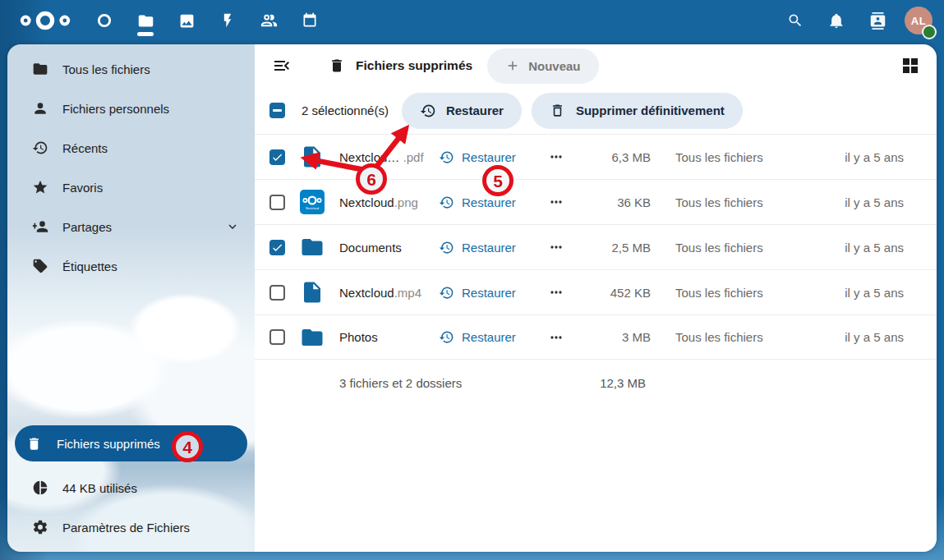  What do you see at coordinates (40, 187) in the screenshot?
I see `star-icon` at bounding box center [40, 187].